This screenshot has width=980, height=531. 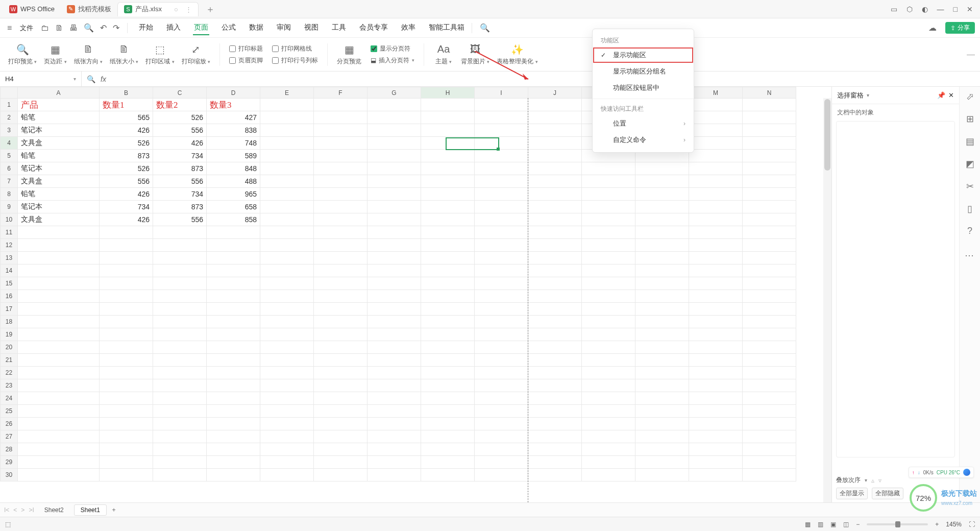 What do you see at coordinates (393, 60) in the screenshot?
I see `insert-page-break: ⬓插入分页符▾` at bounding box center [393, 60].